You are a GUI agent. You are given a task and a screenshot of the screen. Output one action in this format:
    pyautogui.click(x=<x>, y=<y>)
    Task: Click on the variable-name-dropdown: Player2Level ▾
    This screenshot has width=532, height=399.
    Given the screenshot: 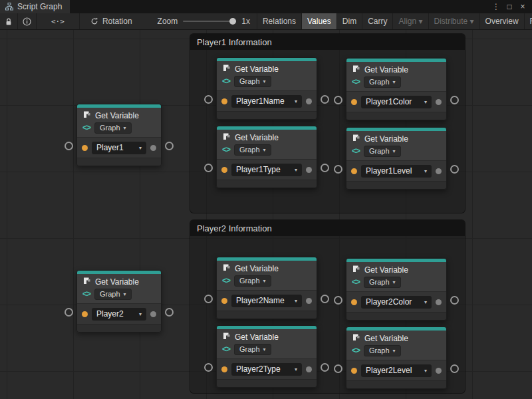 What is the action you would take?
    pyautogui.click(x=396, y=371)
    